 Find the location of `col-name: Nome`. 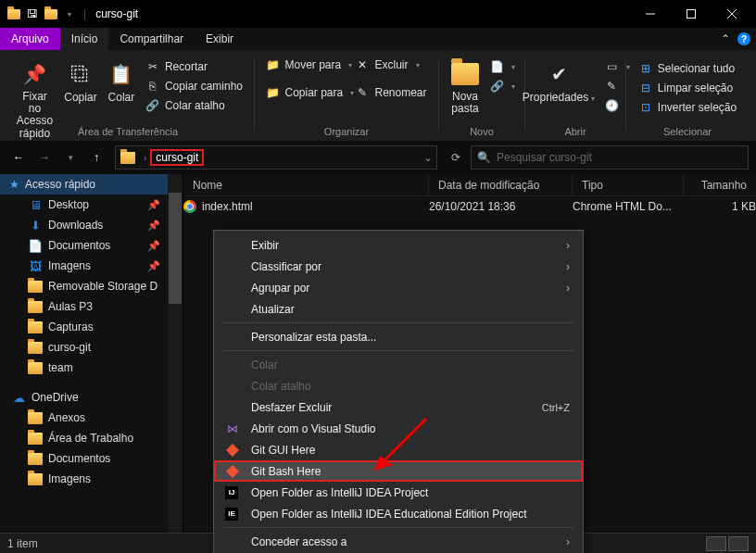

col-name: Nome is located at coordinates (306, 185).